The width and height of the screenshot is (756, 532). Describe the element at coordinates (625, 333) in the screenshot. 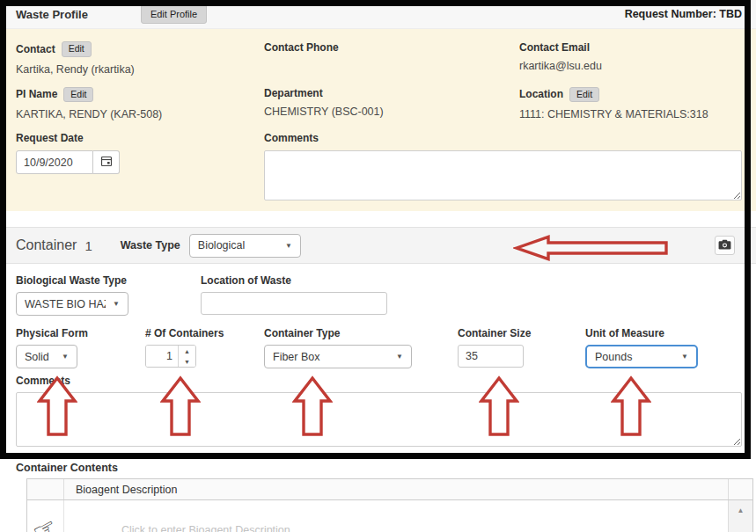

I see `unit-of-measure-label: Unit of Measure` at that location.